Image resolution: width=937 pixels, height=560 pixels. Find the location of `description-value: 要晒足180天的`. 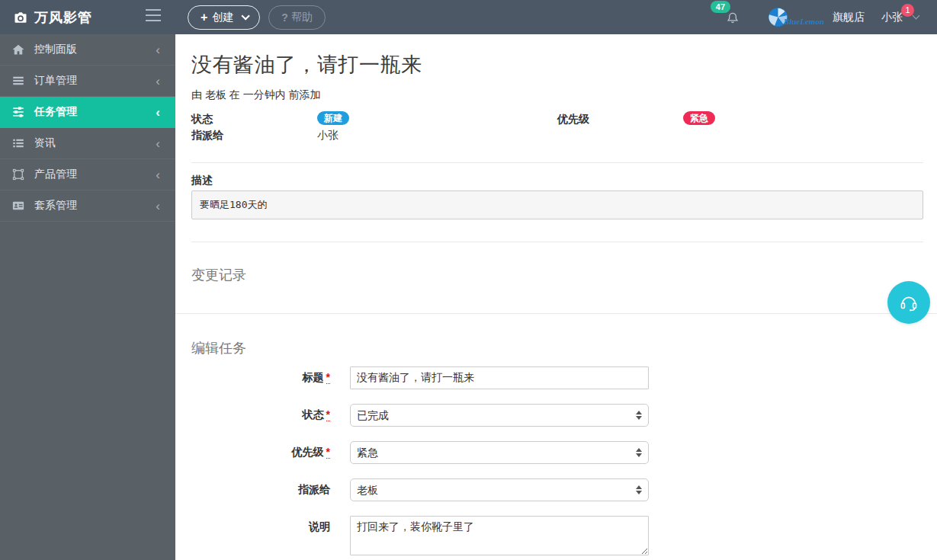

description-value: 要晒足180天的 is located at coordinates (557, 205).